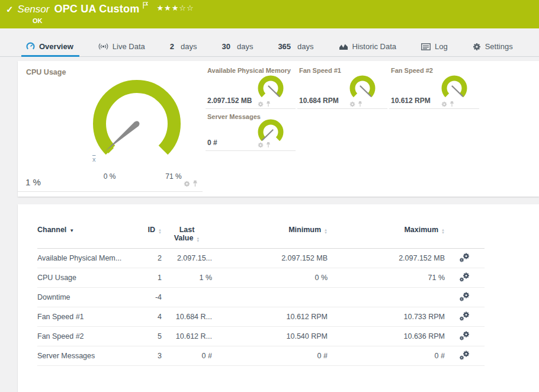 This screenshot has width=539, height=392. I want to click on channel-name-link: Fan Speed #1, so click(88, 317).